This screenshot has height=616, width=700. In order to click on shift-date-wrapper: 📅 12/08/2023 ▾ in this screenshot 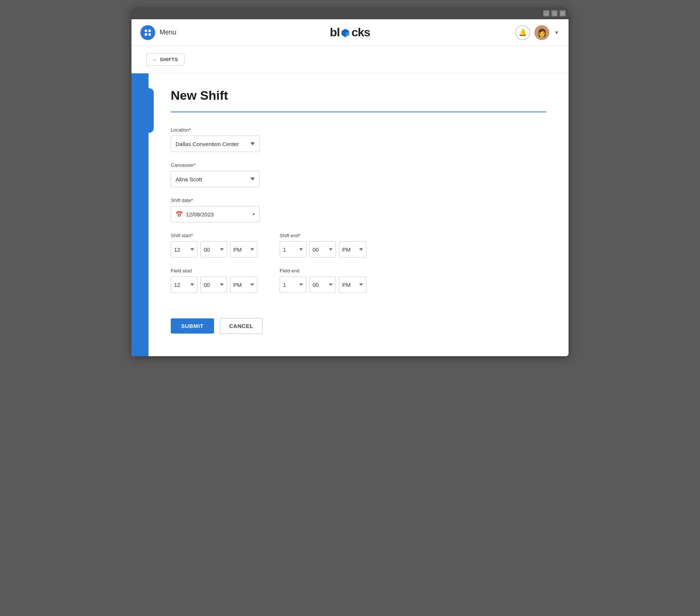, I will do `click(215, 214)`.